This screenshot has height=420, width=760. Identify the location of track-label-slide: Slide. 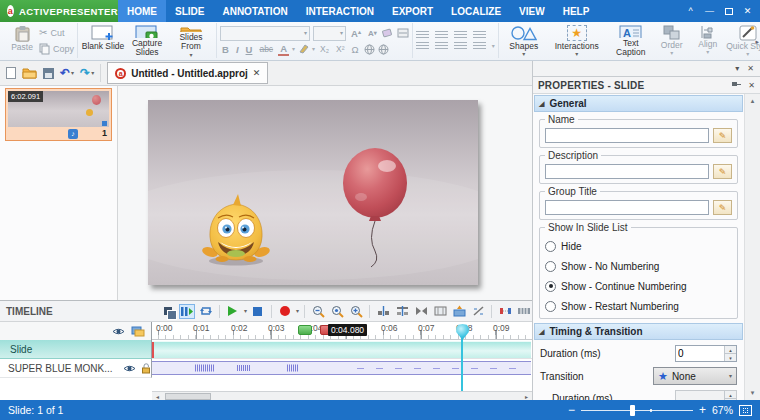
(76, 350).